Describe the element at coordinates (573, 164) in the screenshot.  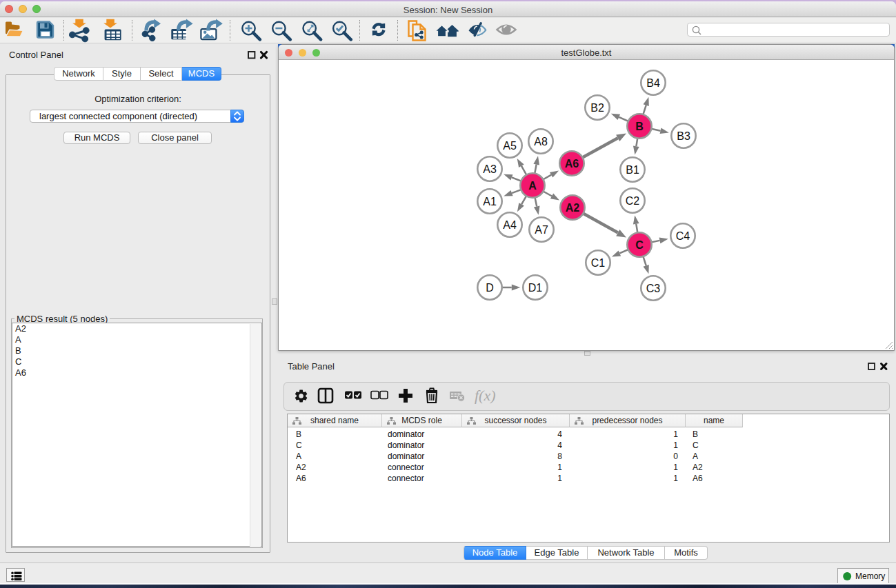
I see `svg-text: A6` at that location.